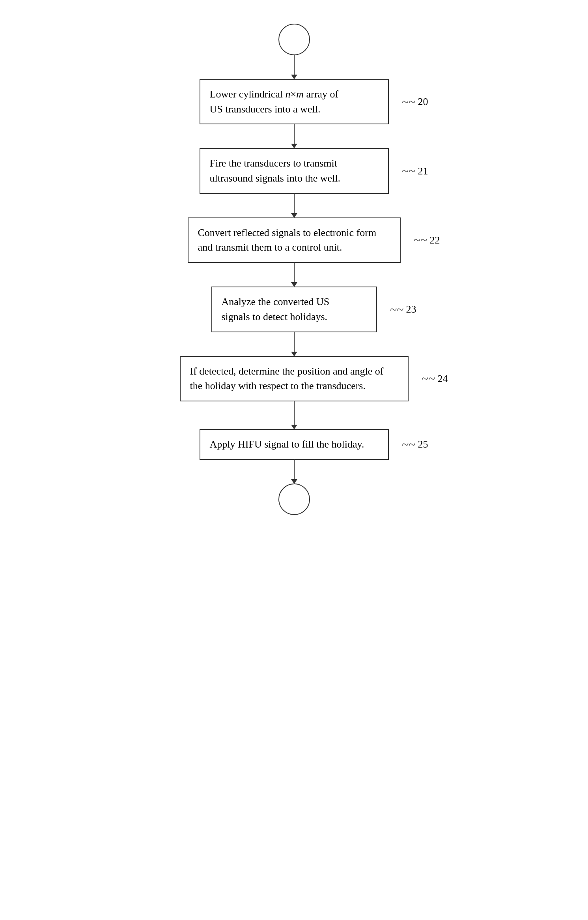 This screenshot has width=588, height=920. What do you see at coordinates (294, 379) in the screenshot?
I see `step-24-wrapper: If detected, determine the position and …` at bounding box center [294, 379].